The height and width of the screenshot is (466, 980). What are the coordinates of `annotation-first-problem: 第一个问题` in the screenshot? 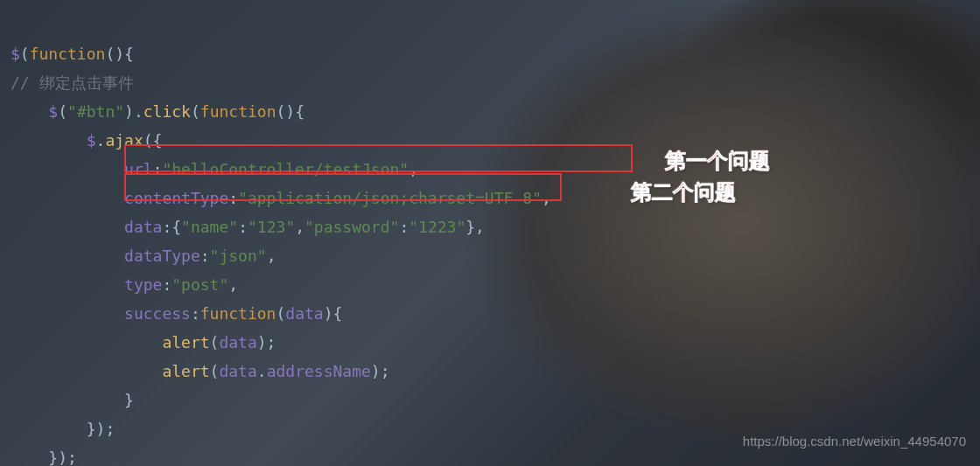 It's located at (718, 161).